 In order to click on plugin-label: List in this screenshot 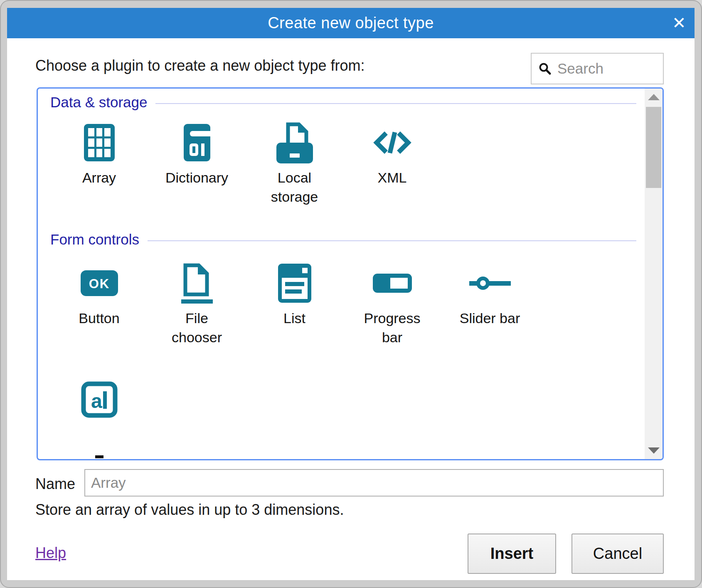, I will do `click(294, 319)`.